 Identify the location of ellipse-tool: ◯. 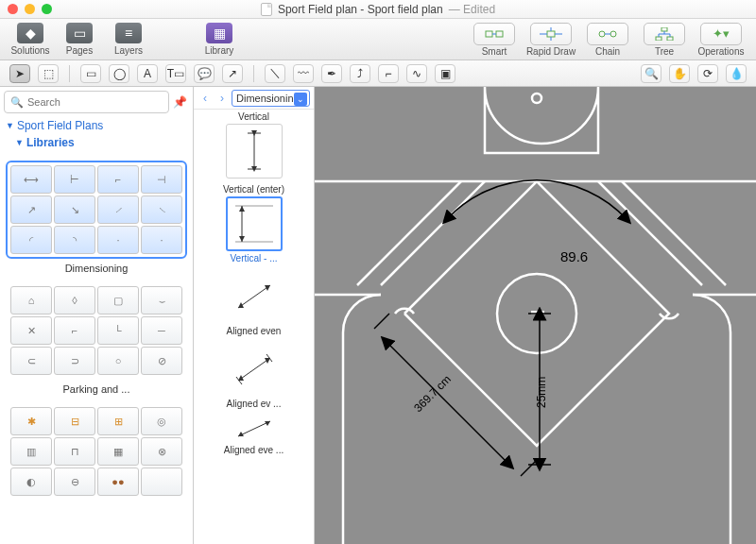
(119, 74).